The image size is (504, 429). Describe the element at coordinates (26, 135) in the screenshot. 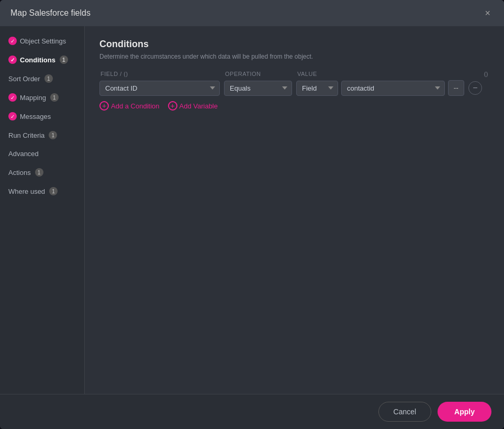

I see `sidebar-item-label: Run Criteria` at that location.